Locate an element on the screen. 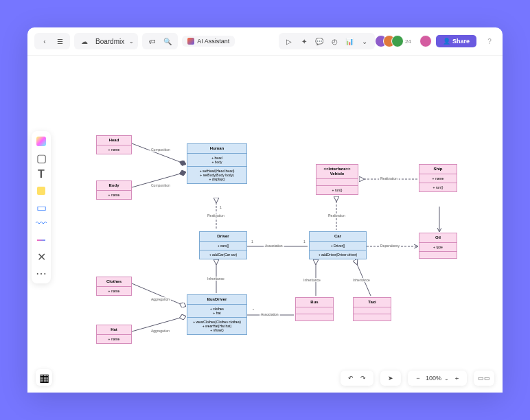  pointer-icon: ➤ is located at coordinates (391, 378).